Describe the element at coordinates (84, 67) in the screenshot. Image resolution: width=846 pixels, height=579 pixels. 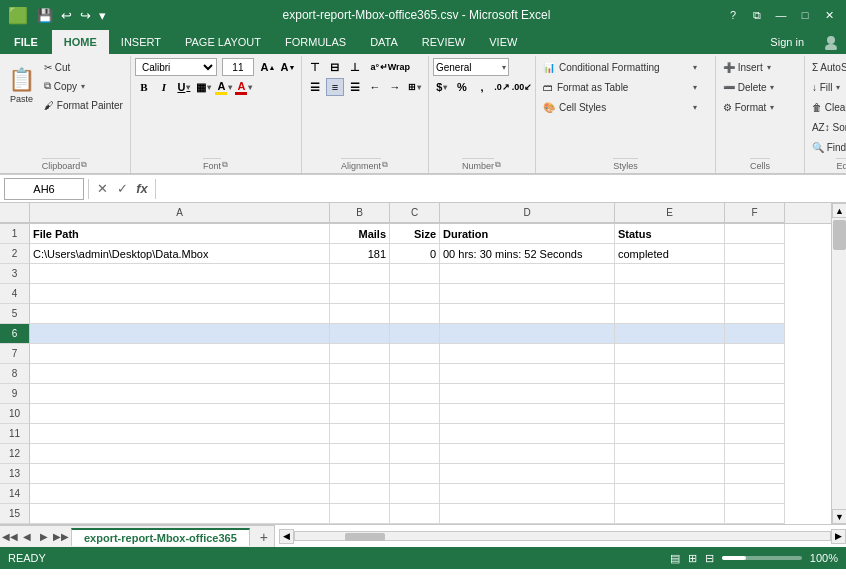
I see `cut-button: ✂ Cut` at that location.